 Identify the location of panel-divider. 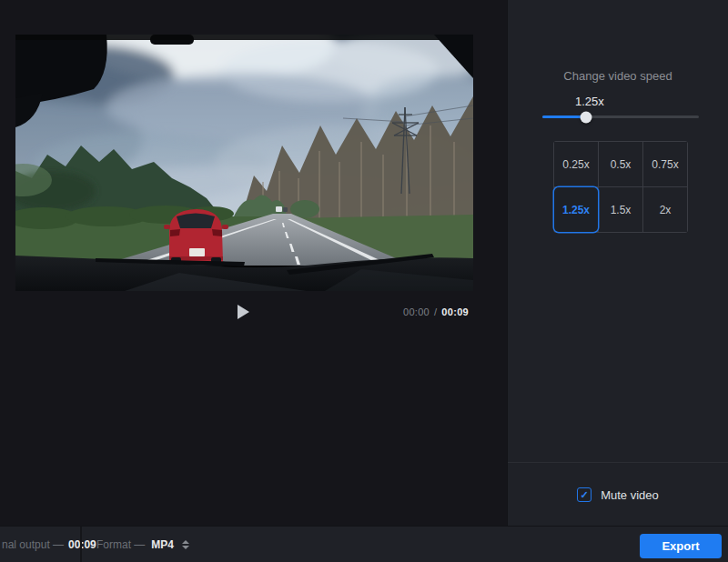
(618, 462).